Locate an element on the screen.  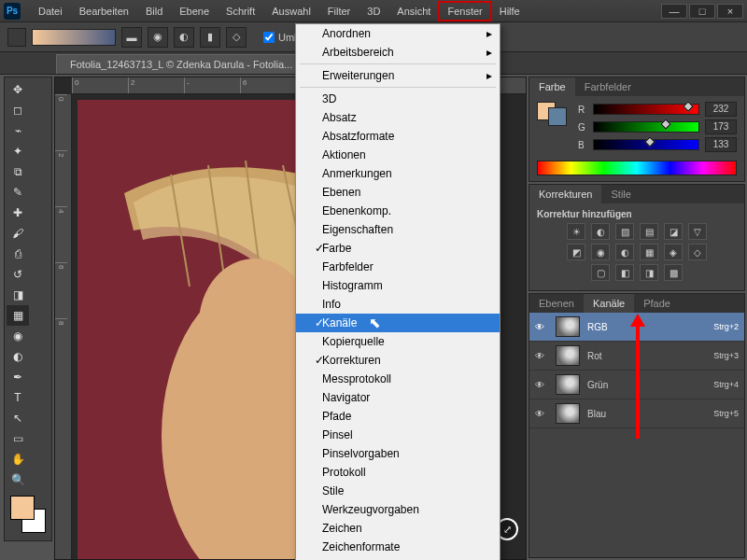
menuitem-protokoll: Protokoll is located at coordinates (398, 472).